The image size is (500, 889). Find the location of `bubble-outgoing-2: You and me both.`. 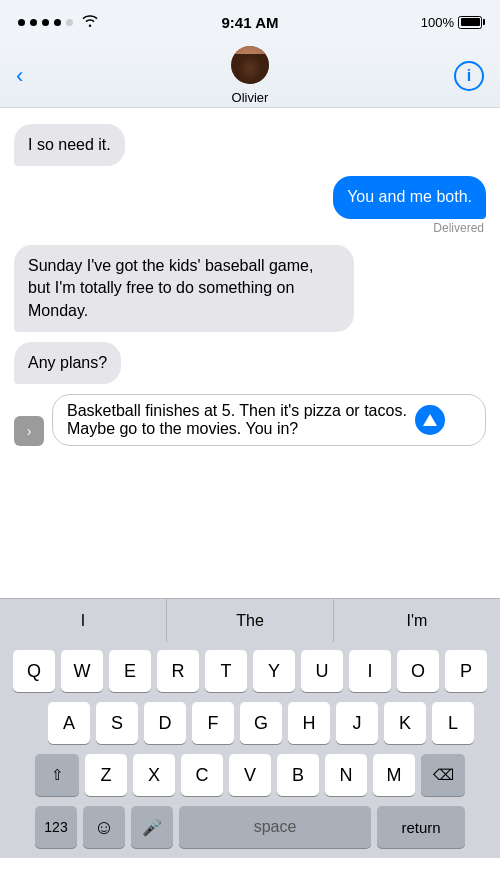

bubble-outgoing-2: You and me both. is located at coordinates (410, 197).